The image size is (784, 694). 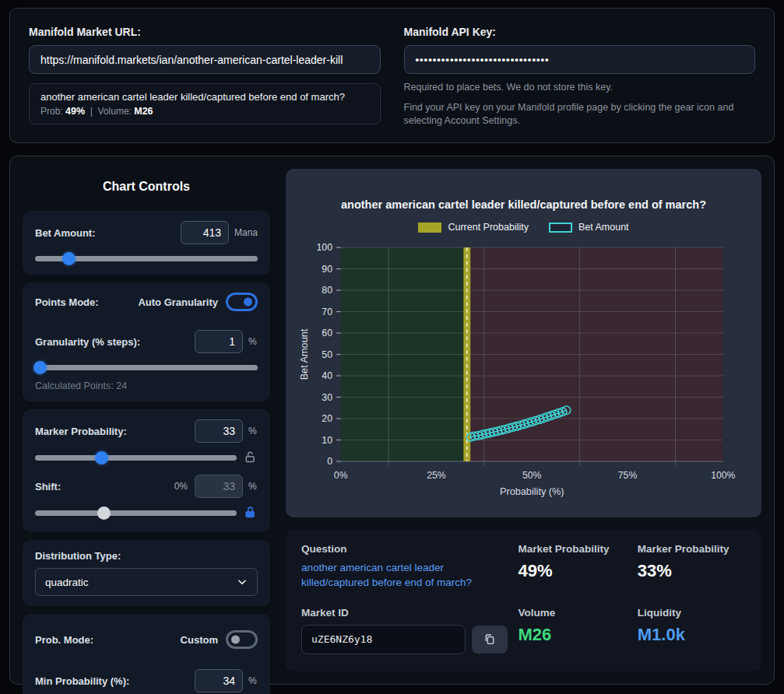 I want to click on copy-icon, so click(x=490, y=640).